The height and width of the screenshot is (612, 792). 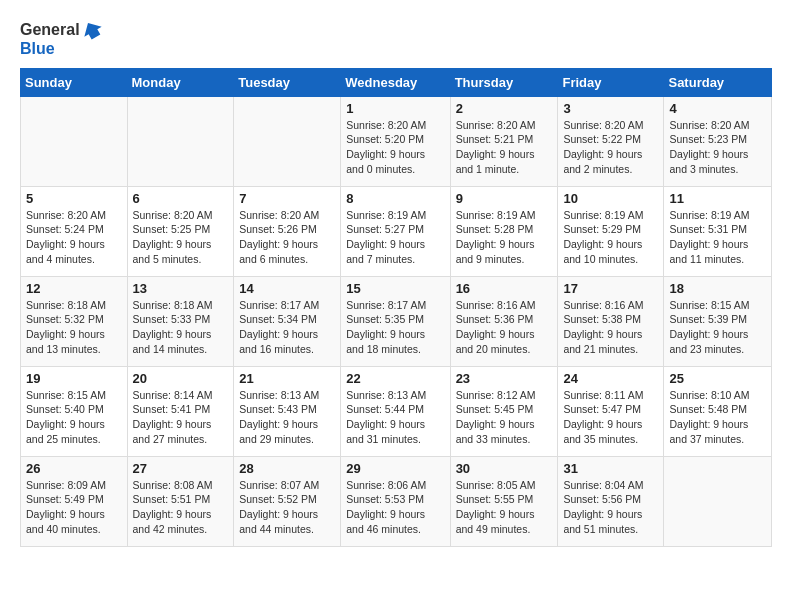 What do you see at coordinates (610, 378) in the screenshot?
I see `day-number: 24` at bounding box center [610, 378].